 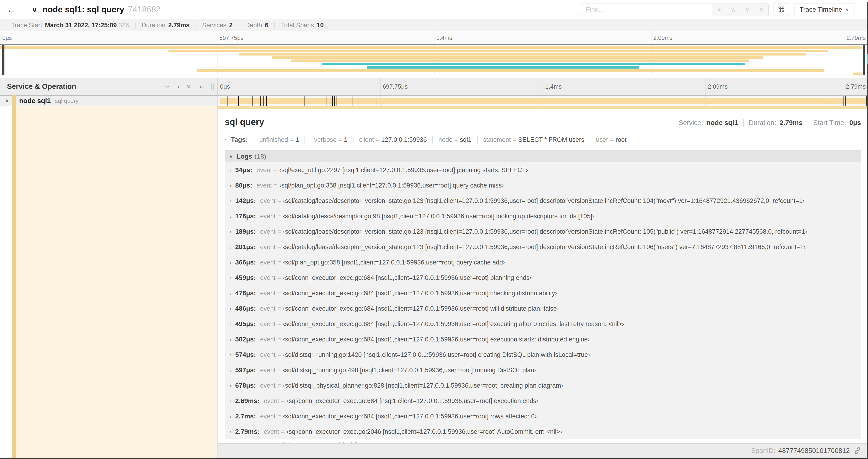 I want to click on log-field-value: ‹sql/catalog/lease/descriptor_version_st…, so click(x=545, y=232).